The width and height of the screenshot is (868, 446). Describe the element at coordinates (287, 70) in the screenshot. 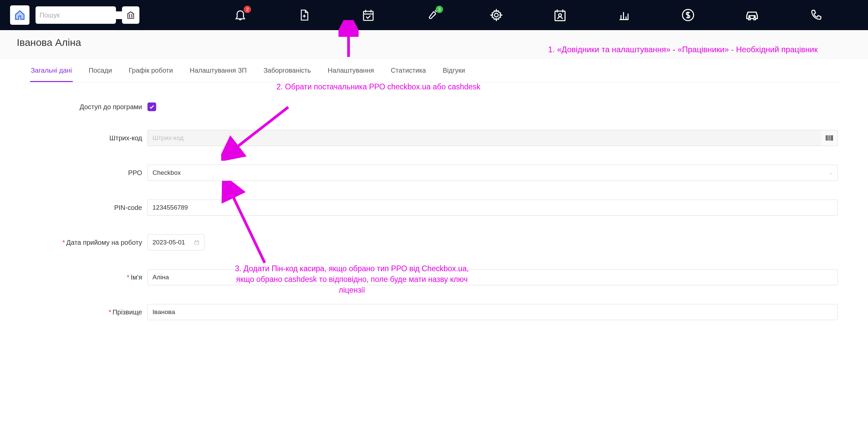

I see `tab-debt: Заборгованість` at that location.